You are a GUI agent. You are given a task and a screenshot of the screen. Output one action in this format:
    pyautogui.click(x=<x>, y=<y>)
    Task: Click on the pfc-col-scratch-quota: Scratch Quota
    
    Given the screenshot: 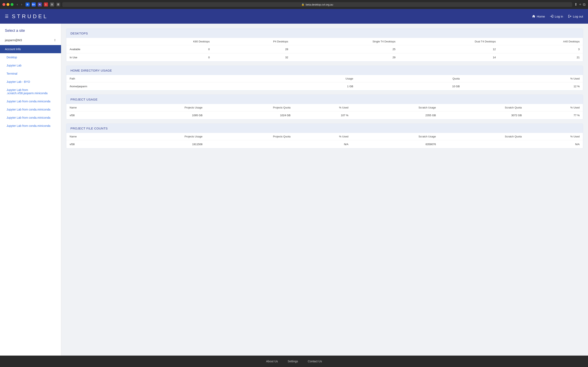 What is the action you would take?
    pyautogui.click(x=482, y=137)
    